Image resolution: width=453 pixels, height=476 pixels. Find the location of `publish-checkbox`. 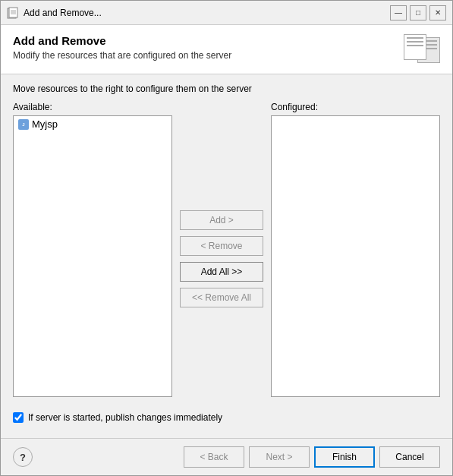

publish-checkbox is located at coordinates (18, 418).